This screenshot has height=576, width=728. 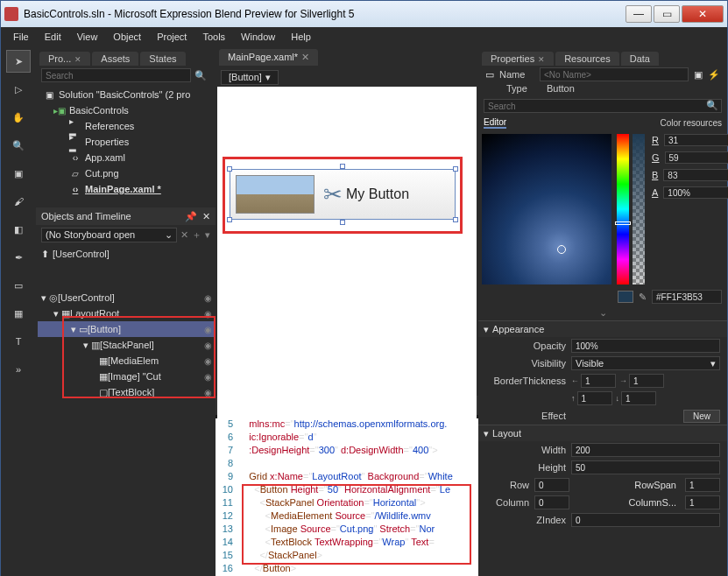 I want to click on code-line: 9 Grid x:Name="LayoutRoot" Background="W…, so click(x=347, y=478).